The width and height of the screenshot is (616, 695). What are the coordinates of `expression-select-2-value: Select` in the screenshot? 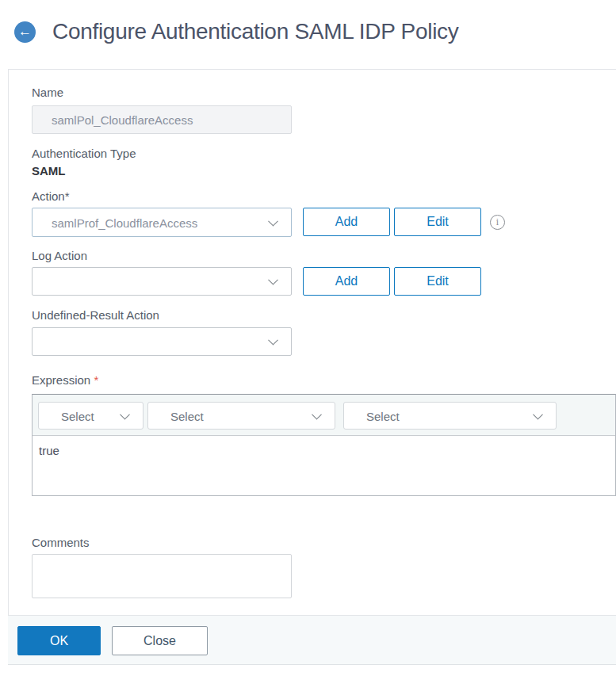 It's located at (187, 415).